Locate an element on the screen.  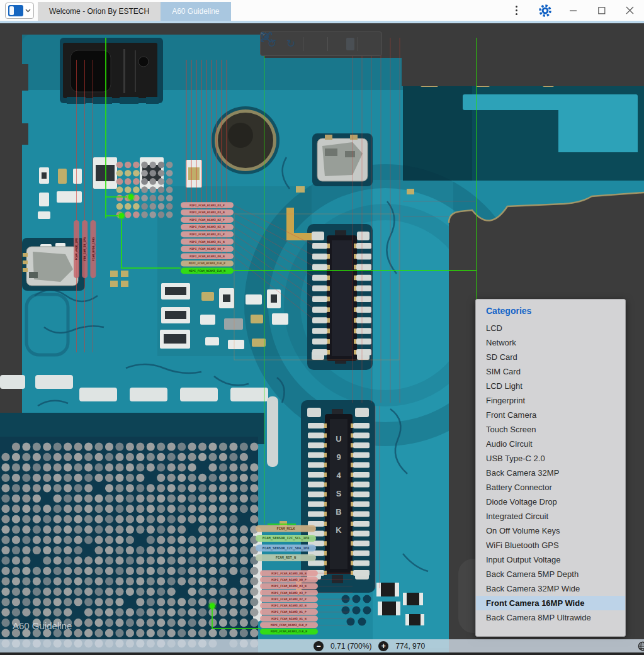
category-item: USB Type-C 2.0 is located at coordinates (550, 458).